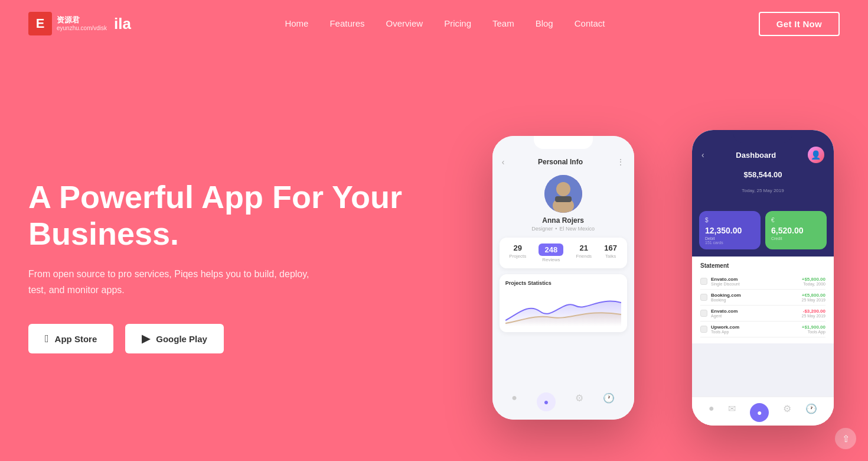  I want to click on p2-cards: $ 12,350.00 Debit 151 cards € 6,520.00 C…, so click(763, 234).